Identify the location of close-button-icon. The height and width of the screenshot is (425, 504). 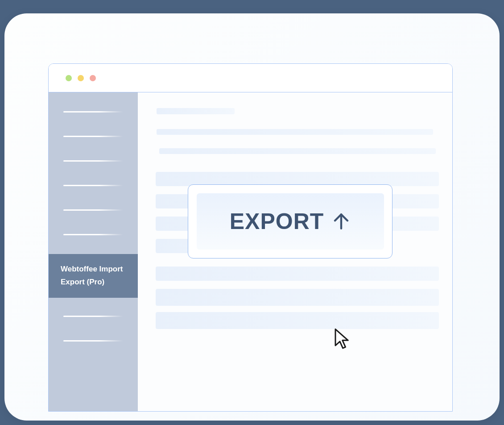
(93, 78).